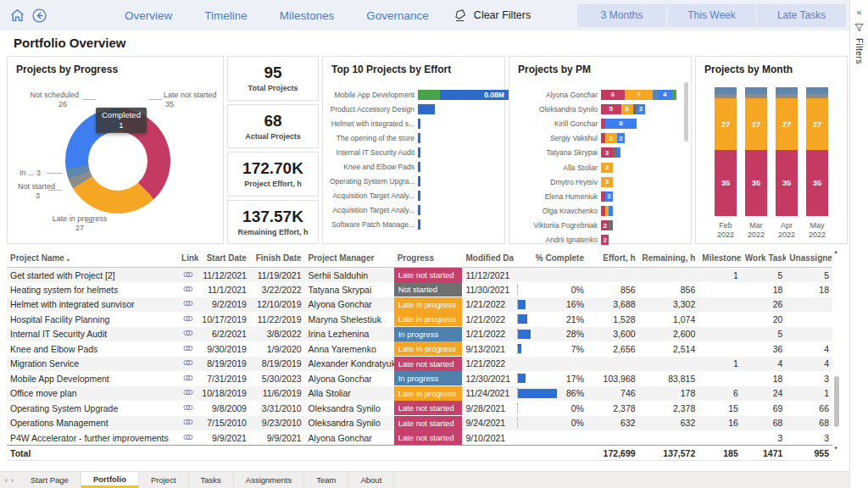 This screenshot has width=868, height=488. I want to click on table-row: Operations Management7/15/20109/23/2010O…, so click(420, 424).